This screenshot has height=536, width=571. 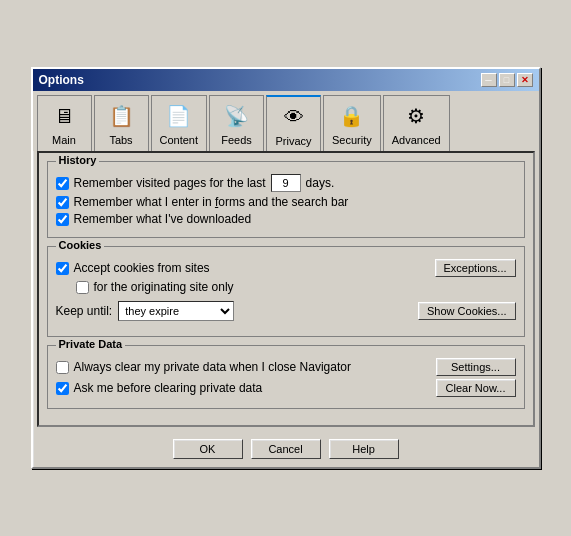 I want to click on tab-privacy: 👁 Privacy, so click(x=294, y=123).